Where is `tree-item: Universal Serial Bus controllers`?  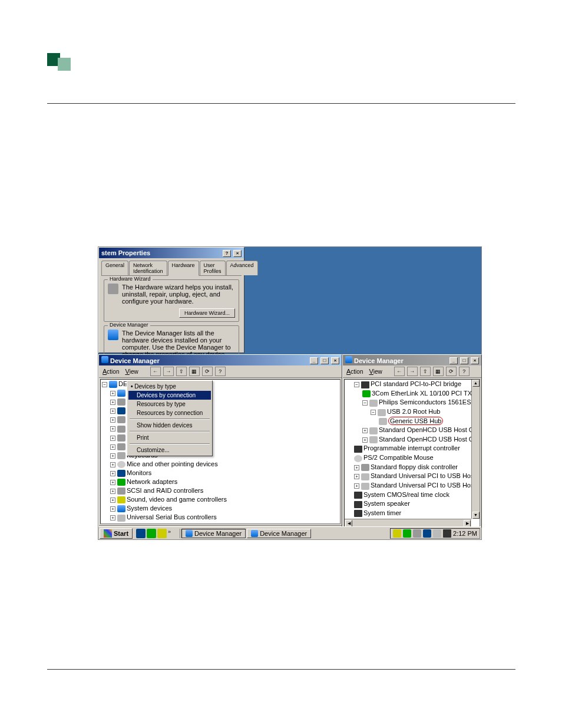 tree-item: Universal Serial Bus controllers is located at coordinates (172, 517).